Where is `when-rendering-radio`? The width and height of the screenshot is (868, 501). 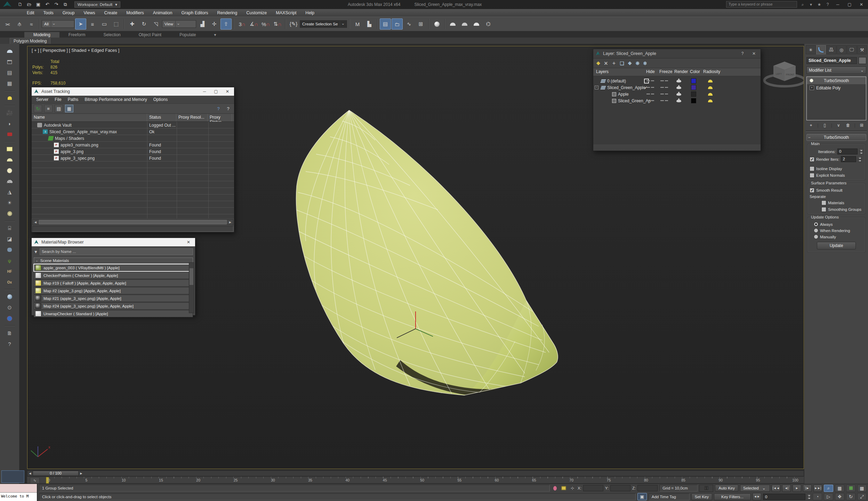
when-rendering-radio is located at coordinates (816, 230).